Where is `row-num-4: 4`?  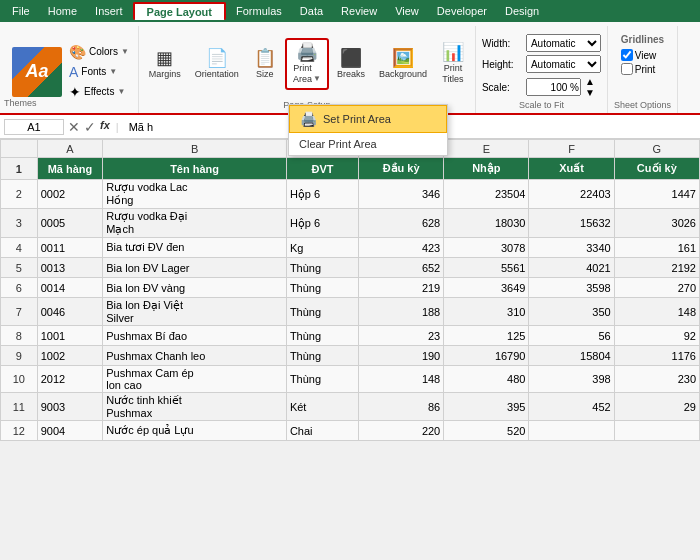
row-num-4: 4 is located at coordinates (20, 248).